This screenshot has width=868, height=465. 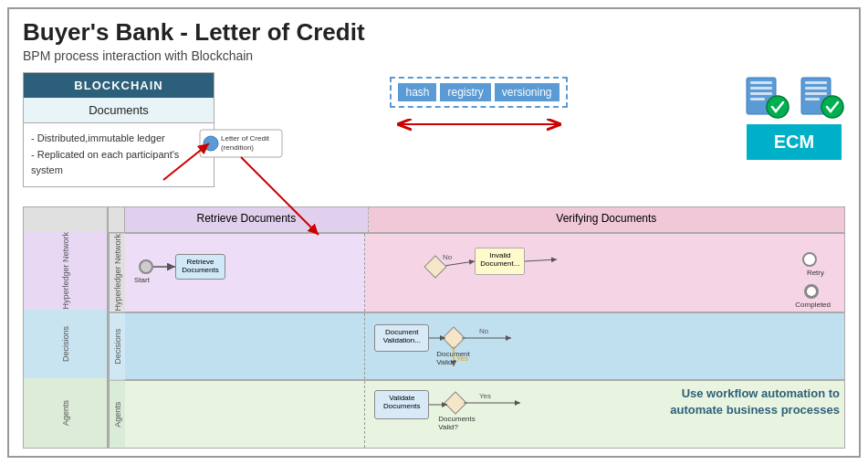 I want to click on lane-hyperledger-label: Hyperledger Network, so click(x=117, y=272).